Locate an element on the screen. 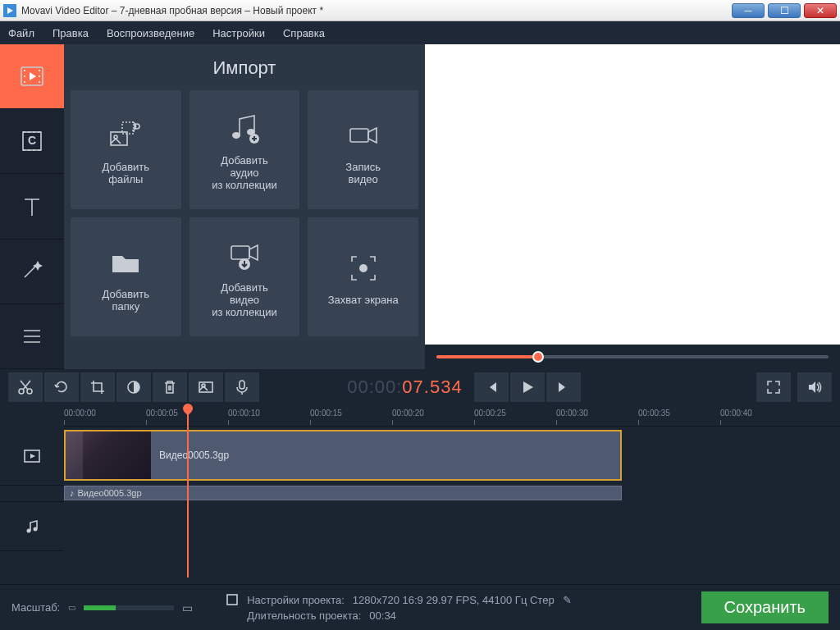 This screenshot has height=630, width=840. music-note-icon is located at coordinates (244, 129).